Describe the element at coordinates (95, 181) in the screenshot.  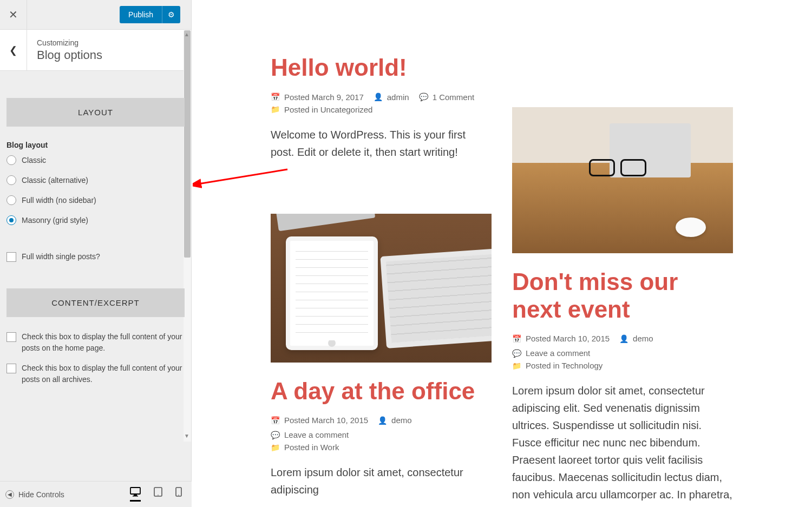
I see `radio-classic-alt: Classic (alternative)` at that location.